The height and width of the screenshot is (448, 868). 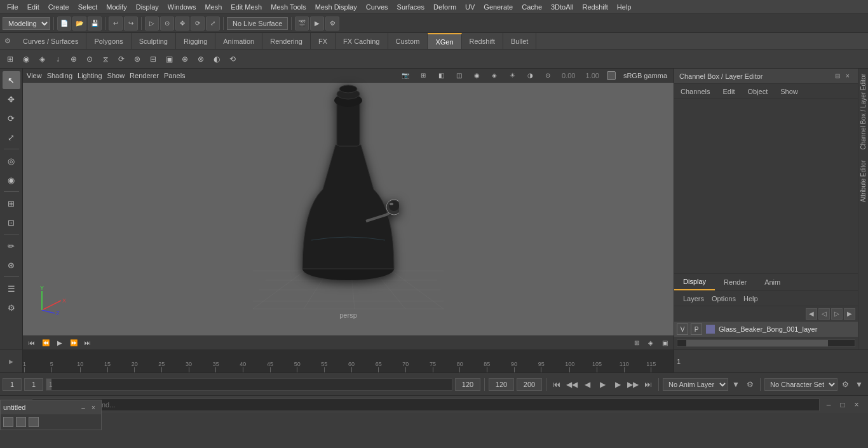 What do you see at coordinates (137, 59) in the screenshot?
I see `xgen-icon-9: ⊛` at bounding box center [137, 59].